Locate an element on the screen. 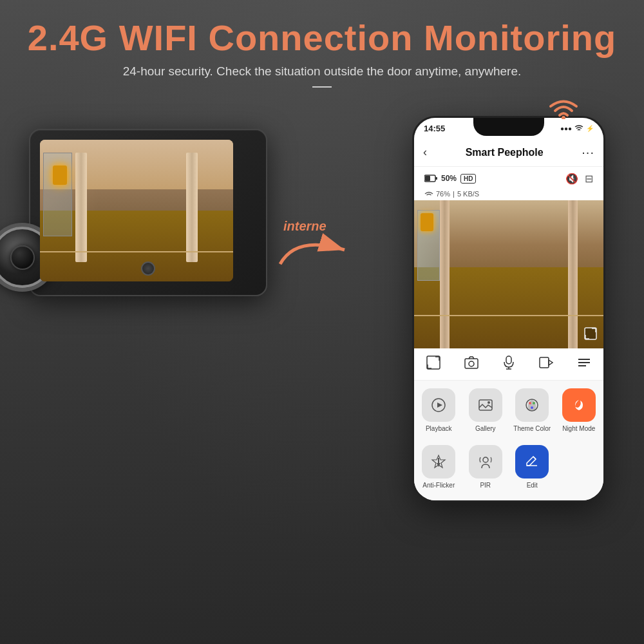  data-speed: 5 KB/S is located at coordinates (468, 194).